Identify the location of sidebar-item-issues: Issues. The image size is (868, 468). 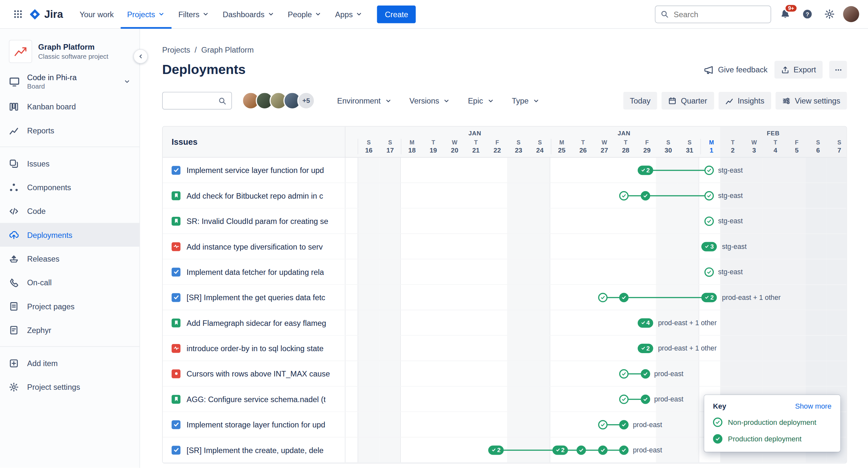
(70, 164).